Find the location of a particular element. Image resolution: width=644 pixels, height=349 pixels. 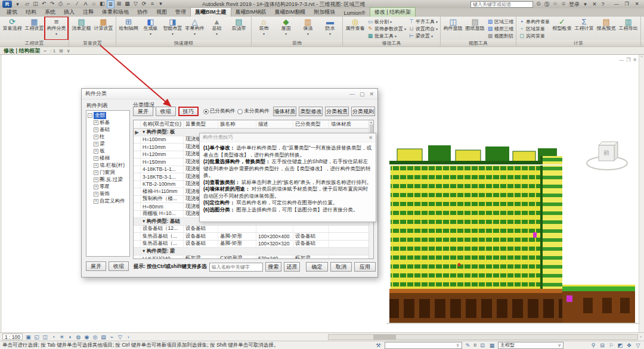

dialog-minimize-icon: — is located at coordinates (352, 94).